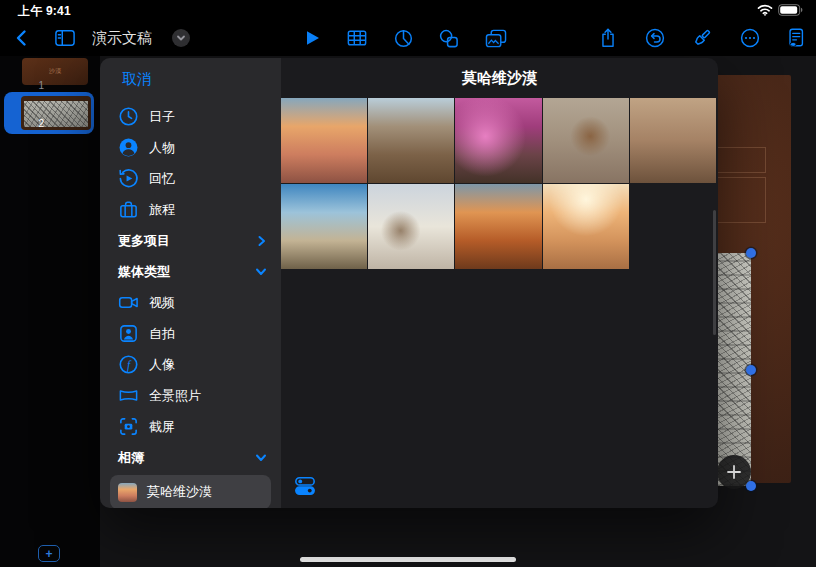 The width and height of the screenshot is (816, 567). What do you see at coordinates (128, 210) in the screenshot?
I see `suitcase-icon` at bounding box center [128, 210].